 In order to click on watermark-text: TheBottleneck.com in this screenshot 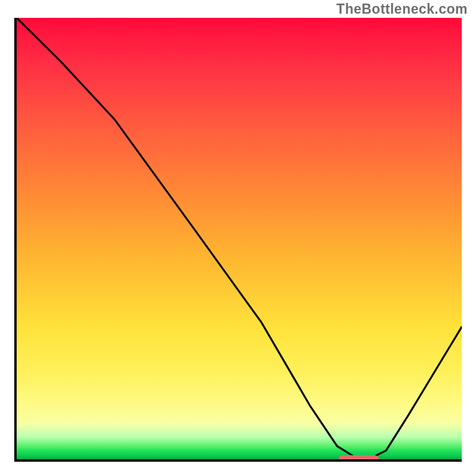, I will do `click(402, 10)`.